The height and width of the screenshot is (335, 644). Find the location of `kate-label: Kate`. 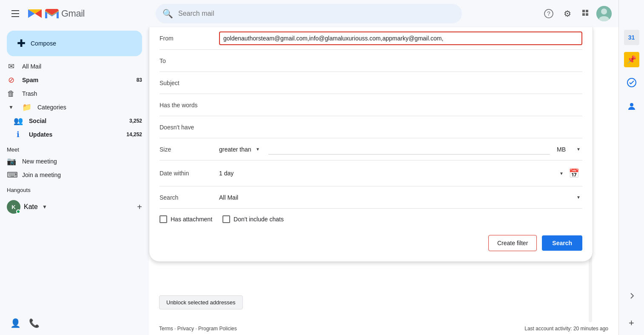

kate-label: Kate is located at coordinates (31, 207).